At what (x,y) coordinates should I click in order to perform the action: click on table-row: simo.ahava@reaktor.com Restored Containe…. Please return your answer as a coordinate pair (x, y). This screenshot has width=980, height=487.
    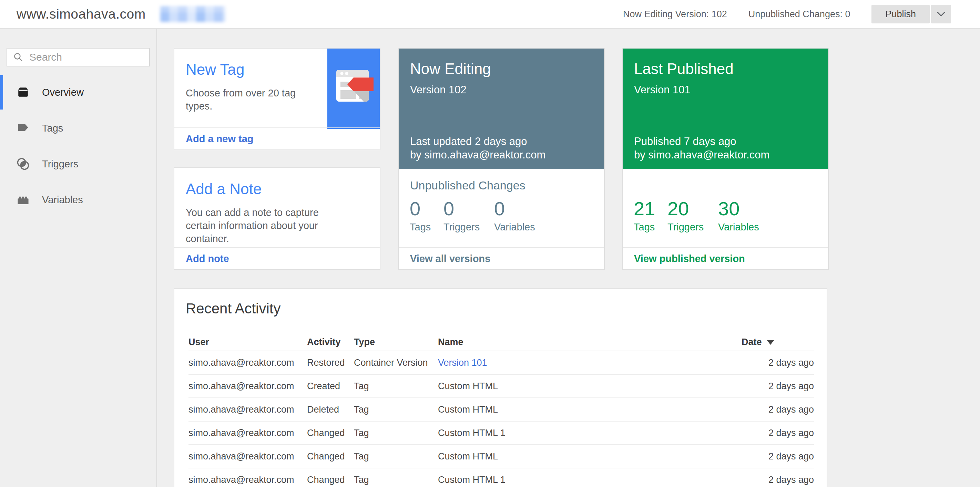
    Looking at the image, I should click on (501, 363).